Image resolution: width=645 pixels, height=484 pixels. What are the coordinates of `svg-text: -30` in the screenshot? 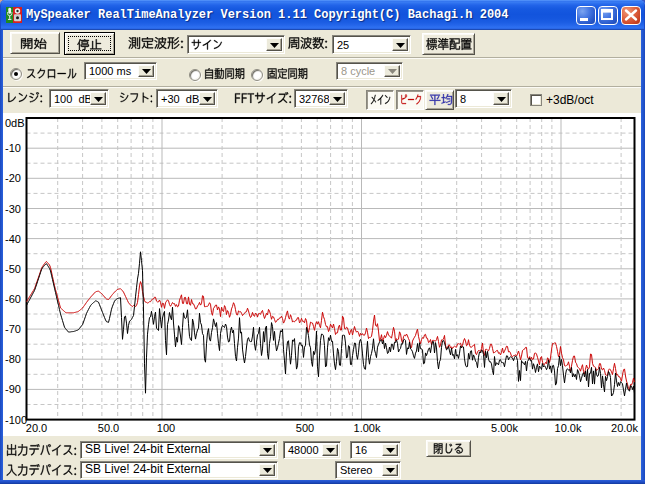 It's located at (13, 209).